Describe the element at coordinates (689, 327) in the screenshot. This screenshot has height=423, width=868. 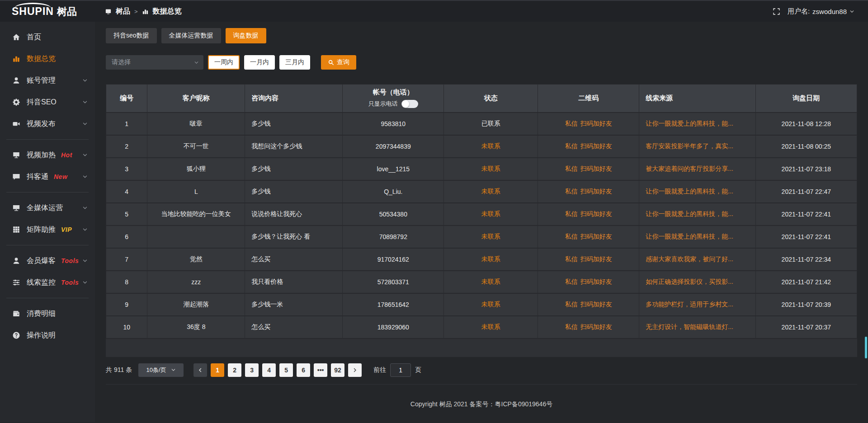
I see `lead-source-link: 无主灯设计，智能磁吸轨道灯...` at that location.